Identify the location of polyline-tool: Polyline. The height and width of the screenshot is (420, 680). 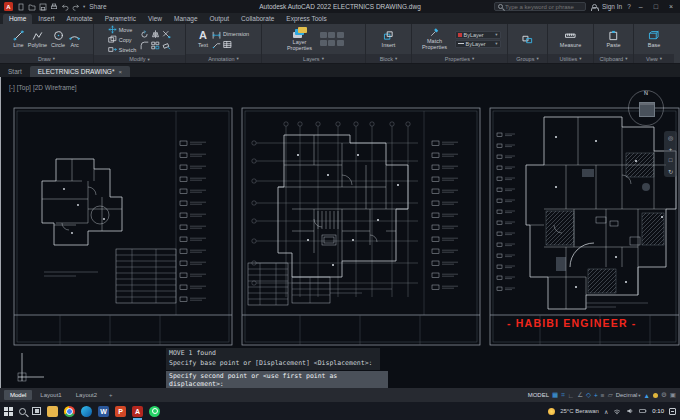
(38, 39).